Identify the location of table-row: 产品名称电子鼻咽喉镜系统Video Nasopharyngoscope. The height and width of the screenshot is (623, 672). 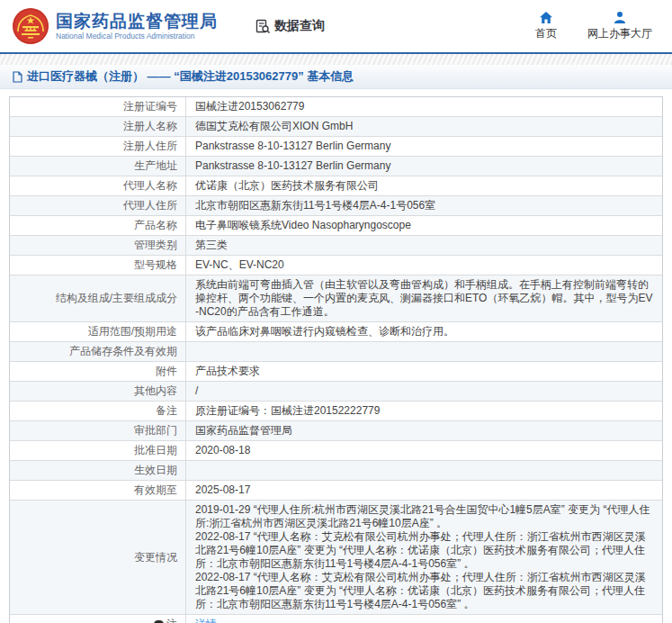
(336, 226).